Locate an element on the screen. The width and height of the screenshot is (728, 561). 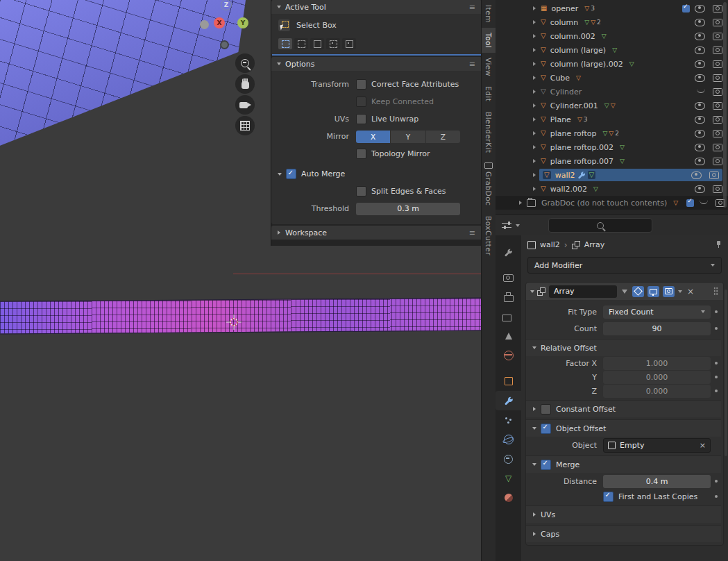
gizmo-z-axis: Z is located at coordinates (226, 6).